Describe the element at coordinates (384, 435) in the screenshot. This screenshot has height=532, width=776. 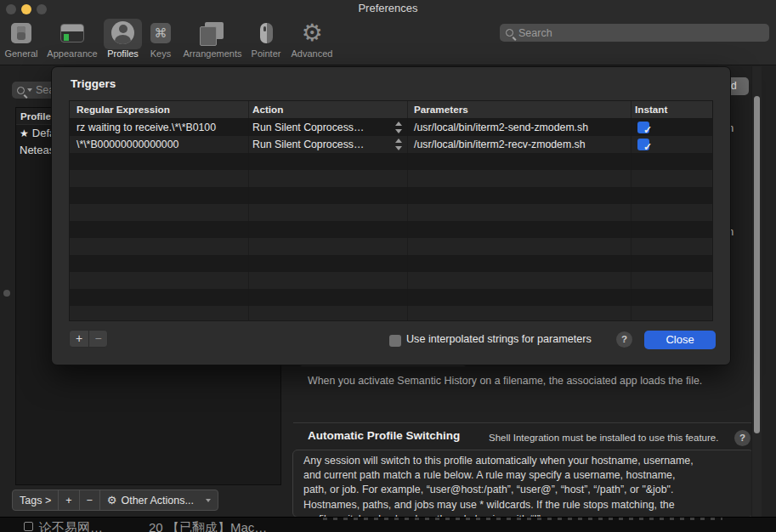
I see `aps-heading: Automatic Profile Switching` at that location.